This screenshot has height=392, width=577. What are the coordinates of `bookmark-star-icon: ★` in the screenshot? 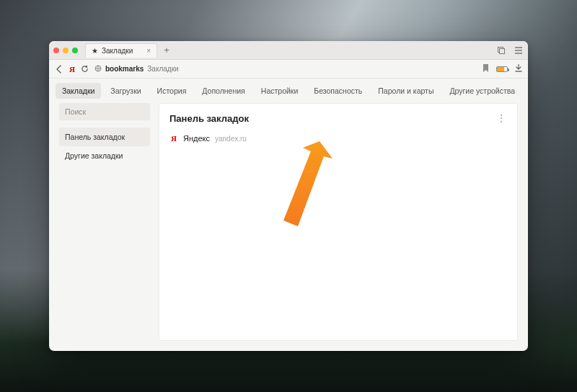 It's located at (95, 50).